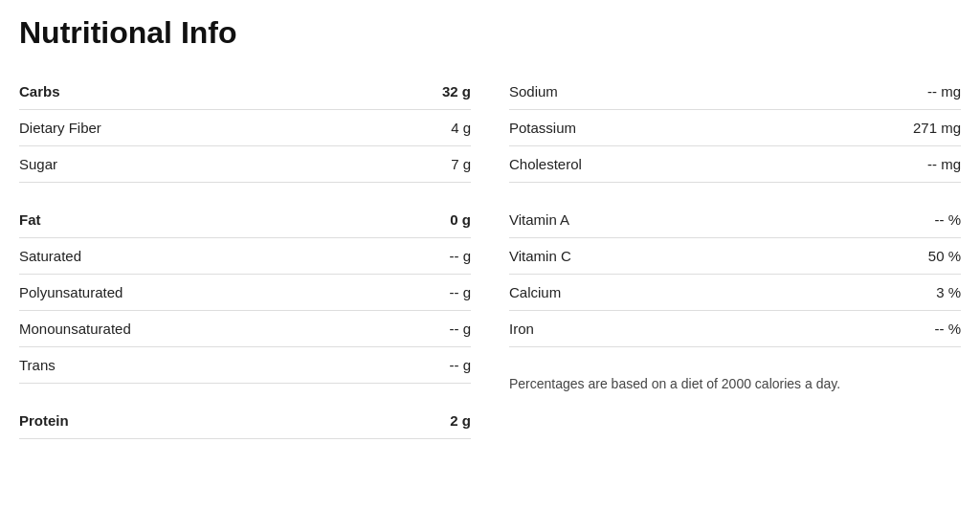  Describe the element at coordinates (522, 329) in the screenshot. I see `nutrient-name: Iron` at that location.